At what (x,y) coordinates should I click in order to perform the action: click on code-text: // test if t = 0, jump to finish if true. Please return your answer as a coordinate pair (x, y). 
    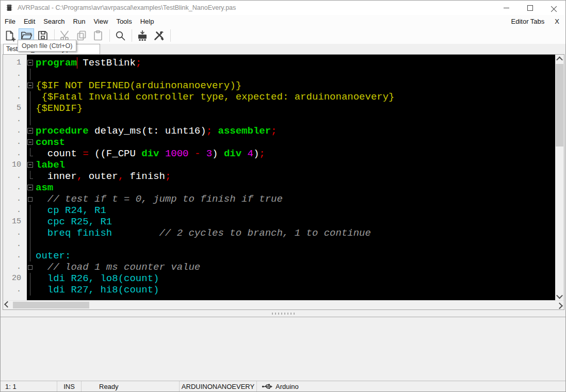
    Looking at the image, I should click on (295, 199).